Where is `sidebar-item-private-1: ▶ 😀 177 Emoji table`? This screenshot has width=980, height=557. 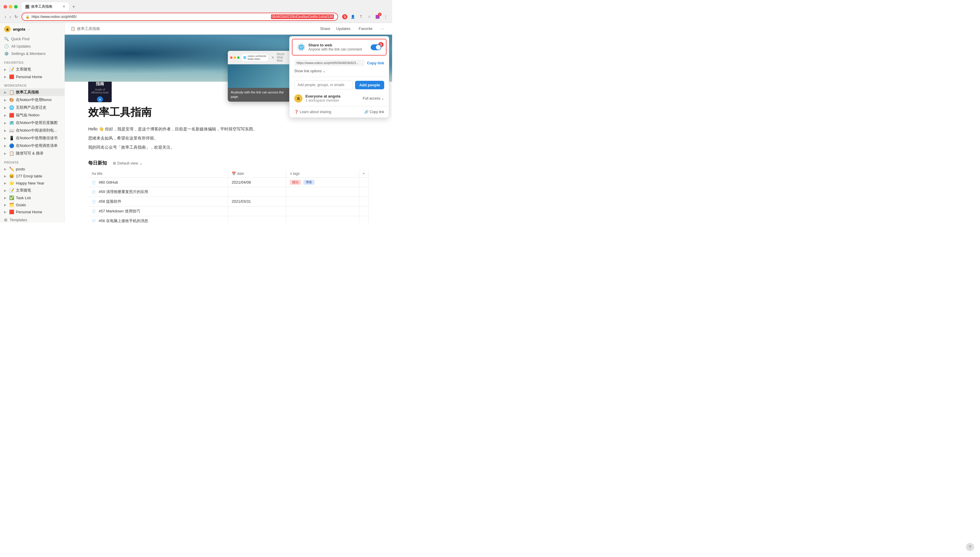 sidebar-item-private-1: ▶ 😀 177 Emoji table is located at coordinates (32, 176).